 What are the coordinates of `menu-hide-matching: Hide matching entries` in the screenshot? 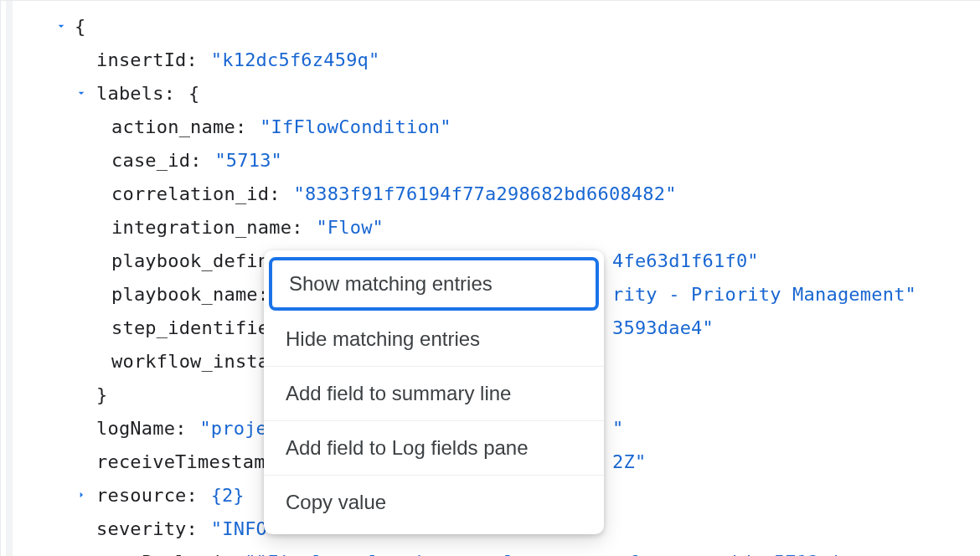 It's located at (434, 340).